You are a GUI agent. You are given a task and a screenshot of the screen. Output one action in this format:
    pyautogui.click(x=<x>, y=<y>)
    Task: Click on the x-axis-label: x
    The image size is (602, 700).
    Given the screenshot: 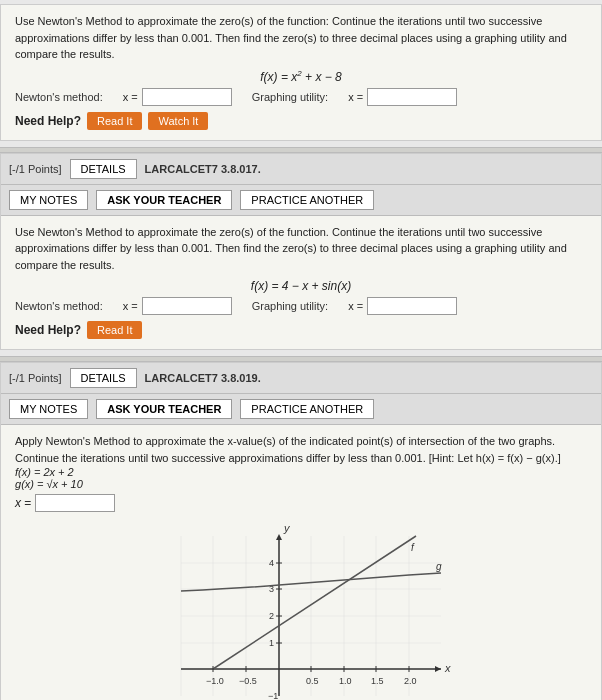 What is the action you would take?
    pyautogui.click(x=448, y=668)
    